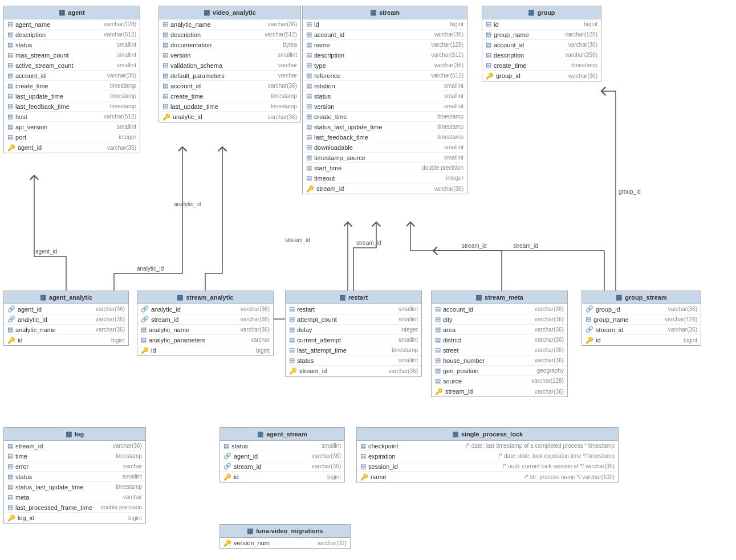 The width and height of the screenshot is (736, 560). I want to click on field-name: ▤current_attempt, so click(315, 340).